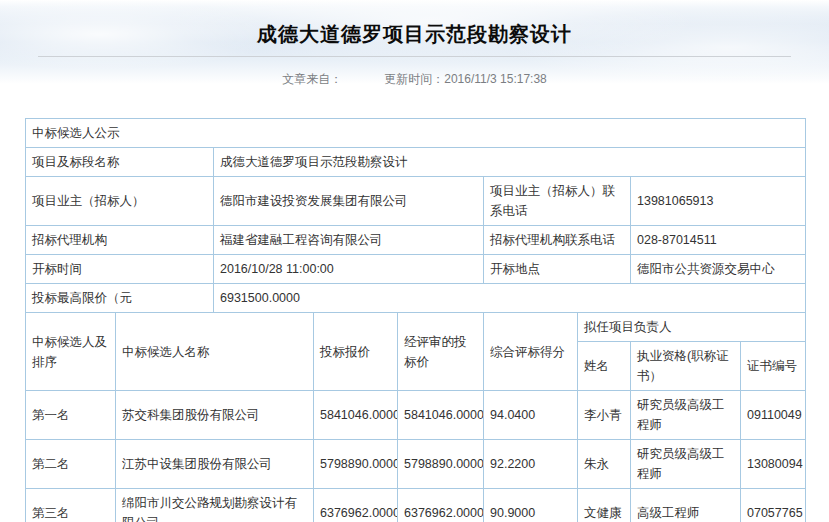 The image size is (829, 522). Describe the element at coordinates (558, 270) in the screenshot. I see `bid-open-place-label: 开标地点` at that location.